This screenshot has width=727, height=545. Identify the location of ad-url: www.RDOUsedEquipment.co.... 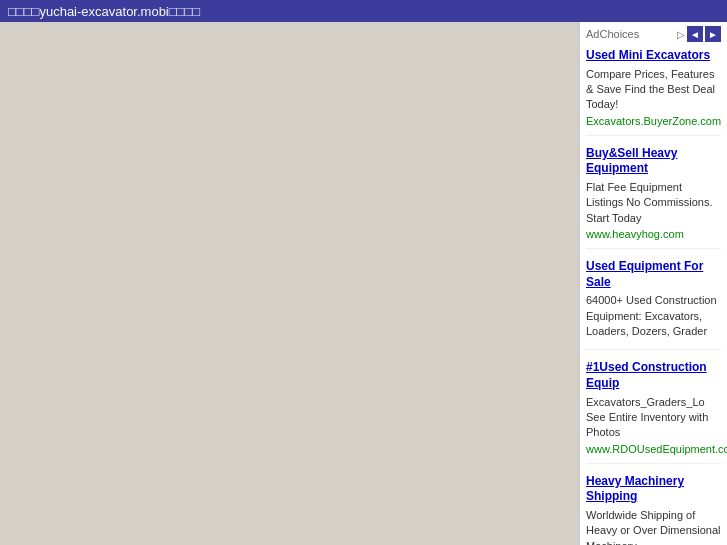
(654, 449).